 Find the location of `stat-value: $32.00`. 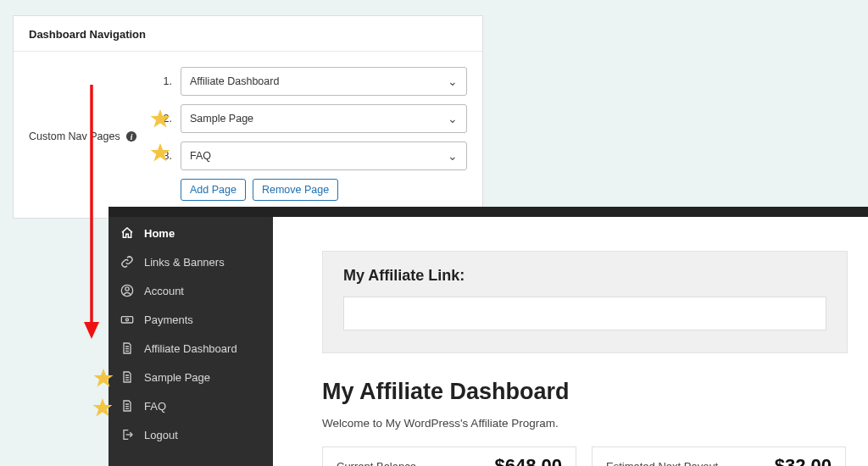

stat-value: $32.00 is located at coordinates (804, 461).